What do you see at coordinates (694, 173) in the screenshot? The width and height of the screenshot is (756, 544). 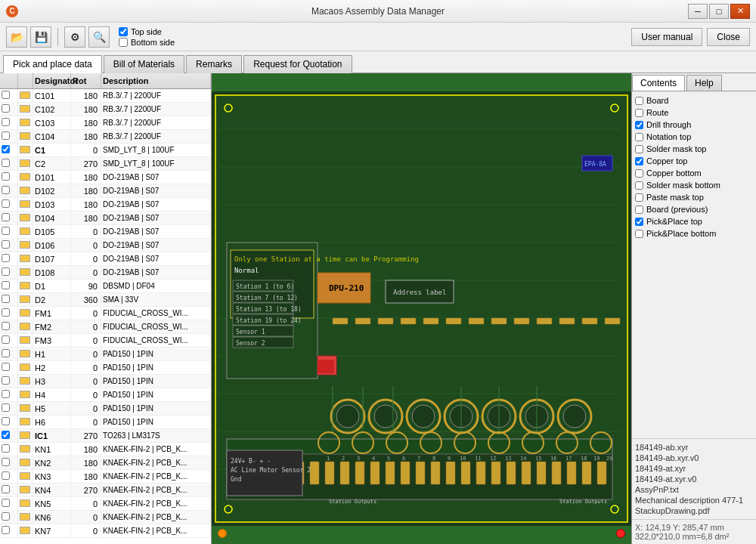 I see `contents-item: Copper bottom` at bounding box center [694, 173].